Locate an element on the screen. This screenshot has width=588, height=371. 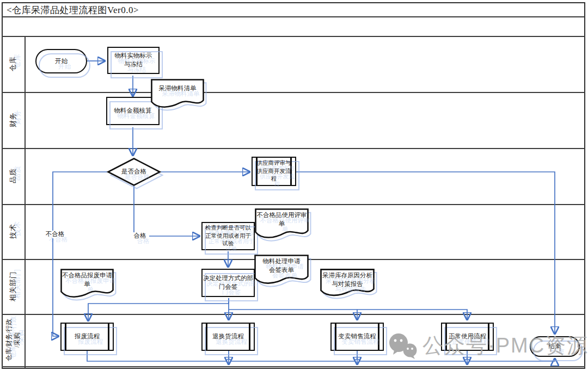
lane-label-quality: 品质 is located at coordinates (13, 176).